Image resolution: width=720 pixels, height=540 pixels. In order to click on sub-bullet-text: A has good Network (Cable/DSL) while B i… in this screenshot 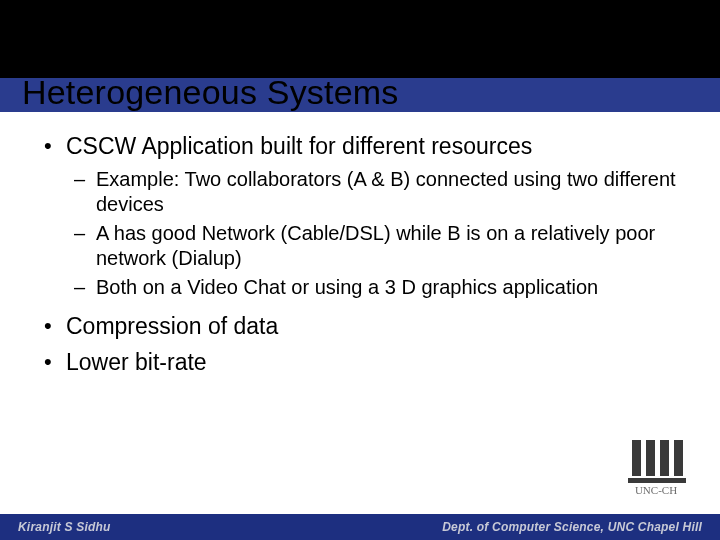, I will do `click(376, 246)`.